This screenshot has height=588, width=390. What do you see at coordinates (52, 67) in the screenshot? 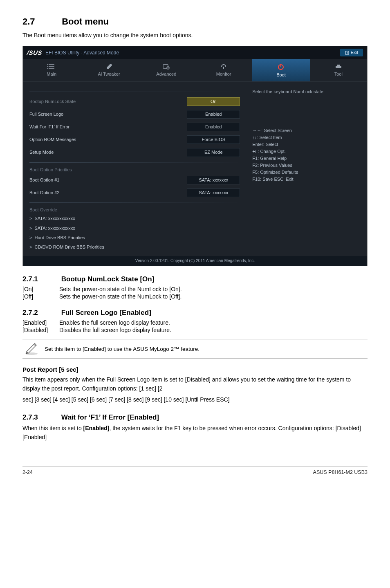
I see `list-icon` at bounding box center [52, 67].